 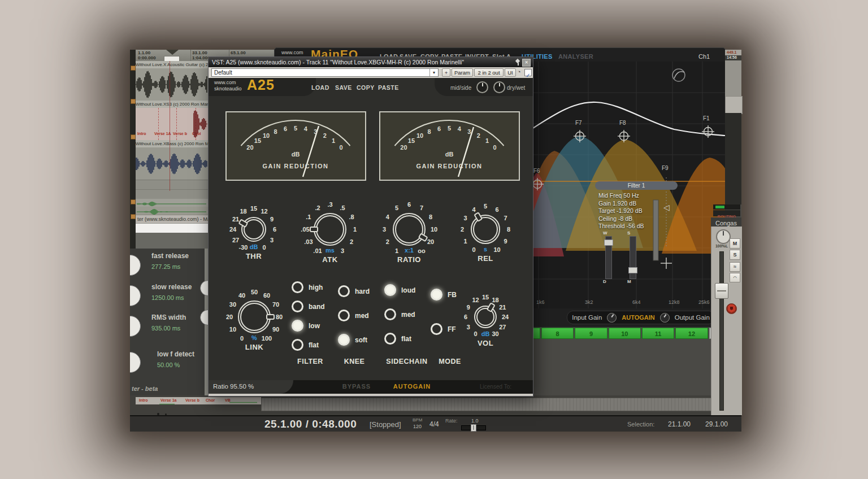 I want to click on radio-option-FB: FB, so click(x=444, y=295).